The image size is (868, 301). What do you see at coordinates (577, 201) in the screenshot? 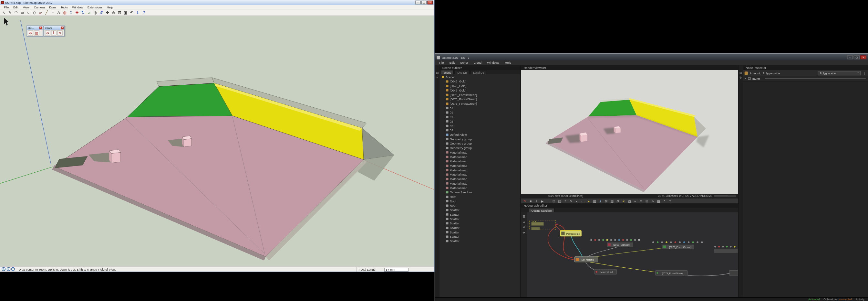
I see `white-balance-picker-icon: ◐` at bounding box center [577, 201].